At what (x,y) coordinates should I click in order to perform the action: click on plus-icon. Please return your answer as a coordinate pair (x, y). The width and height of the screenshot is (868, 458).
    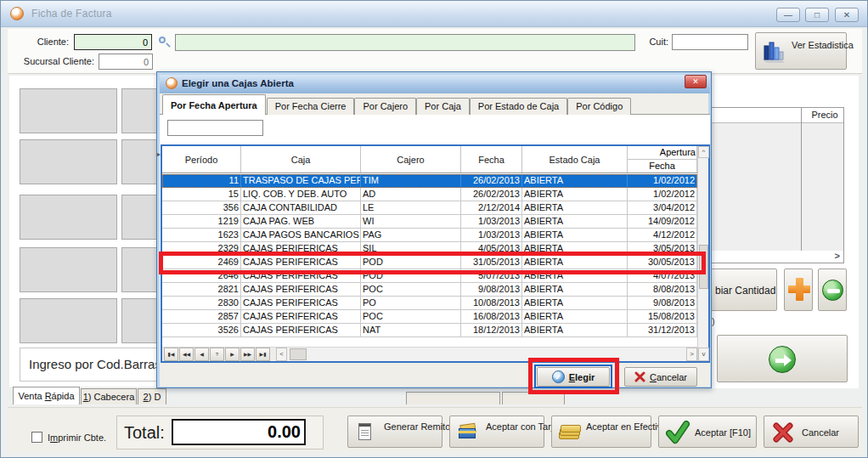
    Looking at the image, I should click on (798, 290).